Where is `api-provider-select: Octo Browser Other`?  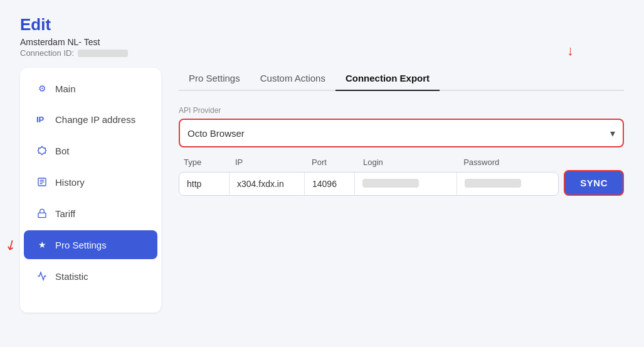 api-provider-select: Octo Browser Other is located at coordinates (399, 133).